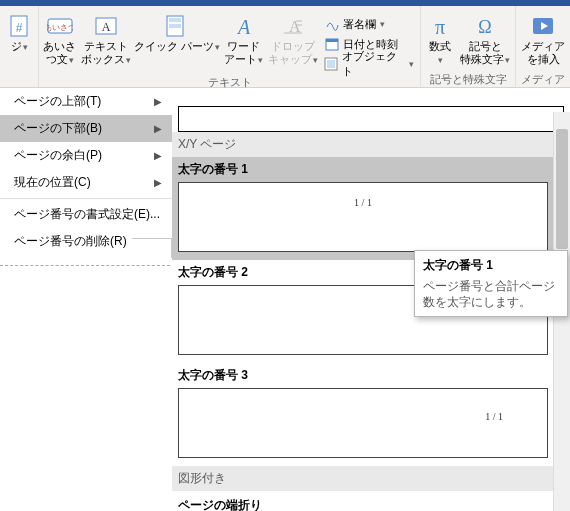 Image resolution: width=570 pixels, height=511 pixels. What do you see at coordinates (52, 182) in the screenshot?
I see `menu-label: 現在の位置(C)` at bounding box center [52, 182].